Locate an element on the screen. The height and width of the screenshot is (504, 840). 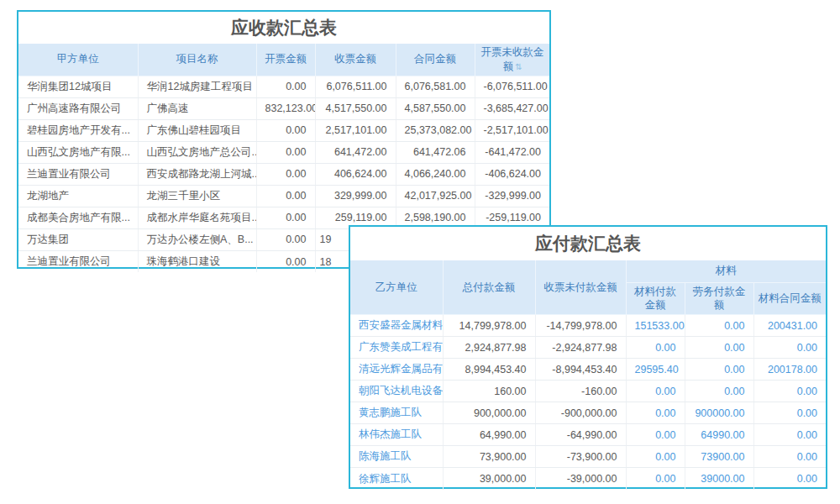
cell-total-paid: 73,900.00 is located at coordinates (489, 457).